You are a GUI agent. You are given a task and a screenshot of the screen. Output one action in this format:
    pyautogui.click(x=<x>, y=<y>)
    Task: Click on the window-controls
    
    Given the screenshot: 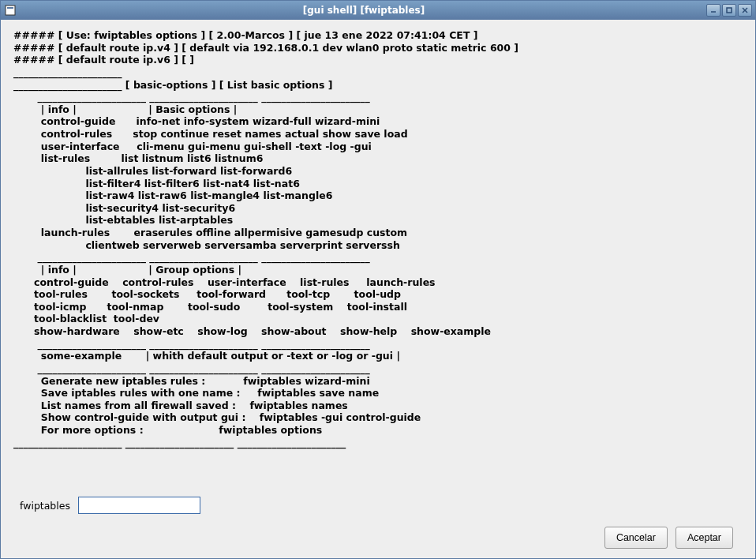 What is the action you would take?
    pyautogui.click(x=729, y=10)
    